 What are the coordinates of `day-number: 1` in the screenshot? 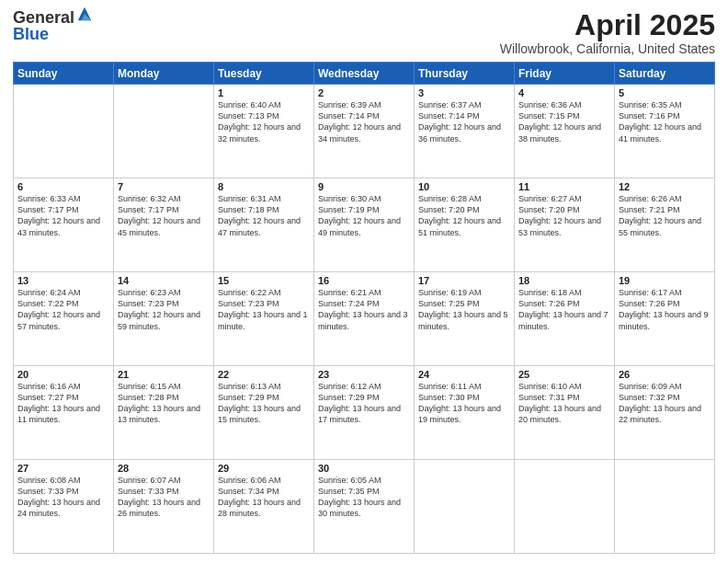 It's located at (264, 93).